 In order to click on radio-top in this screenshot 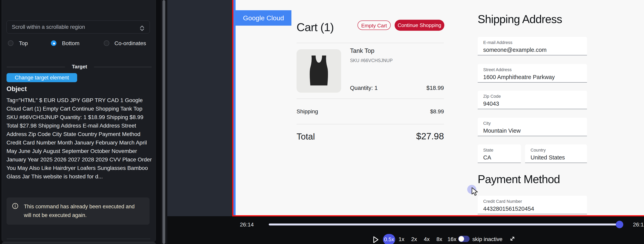, I will do `click(11, 43)`.